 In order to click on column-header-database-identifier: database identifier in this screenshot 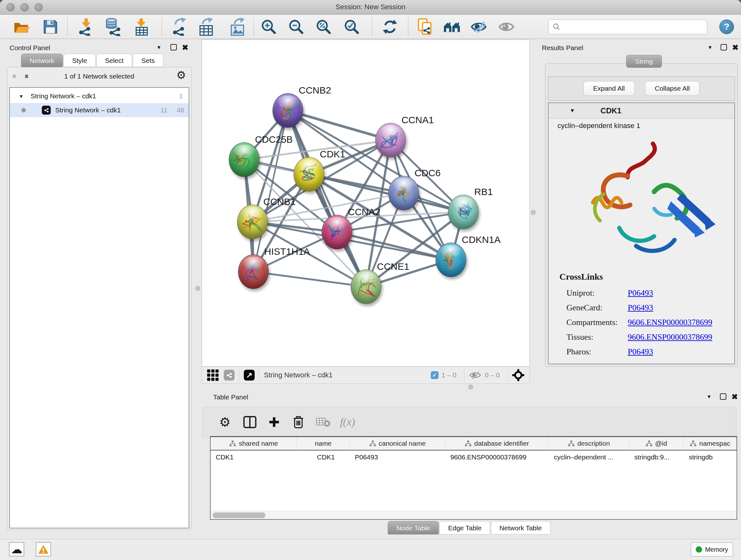, I will do `click(497, 443)`.